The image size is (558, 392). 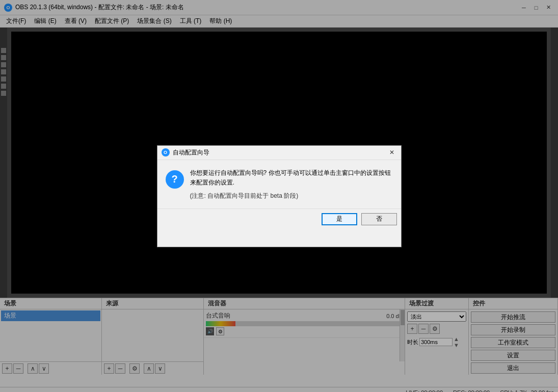 I want to click on dialog-body: ? 你想要运行自动配置向导吗? 你也可手动可以通过单击主窗口中的设置按钮来配置你…, so click(x=279, y=185).